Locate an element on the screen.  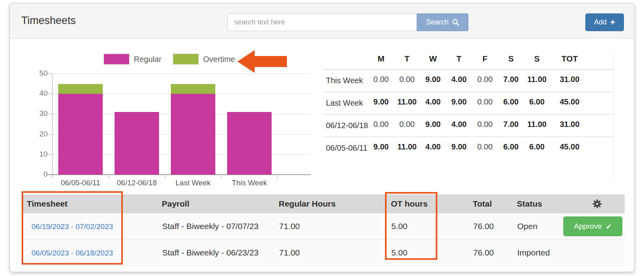
week-cell-0-5: 7.00 is located at coordinates (511, 80).